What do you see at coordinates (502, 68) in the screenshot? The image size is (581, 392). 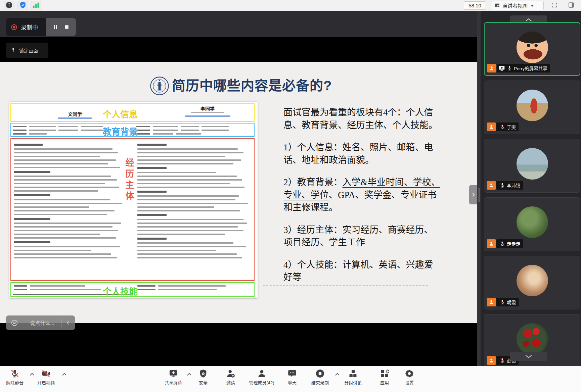 I see `screen-share-icon` at bounding box center [502, 68].